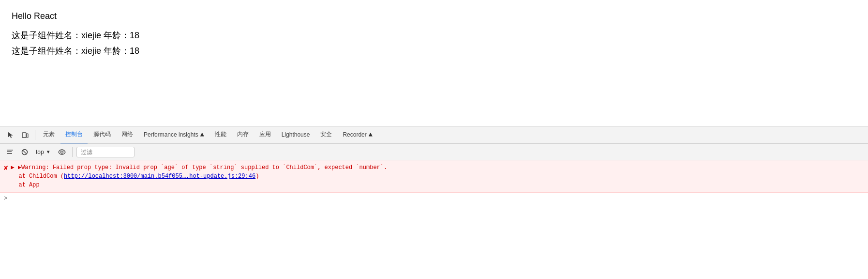 The image size is (868, 279). Describe the element at coordinates (11, 135) in the screenshot. I see `inspect-element-button` at that location.